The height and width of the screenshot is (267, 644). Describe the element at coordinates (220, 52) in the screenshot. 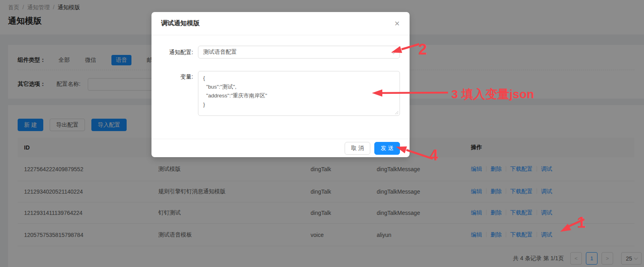

I see `notify-config-value: 测试语音配置` at that location.